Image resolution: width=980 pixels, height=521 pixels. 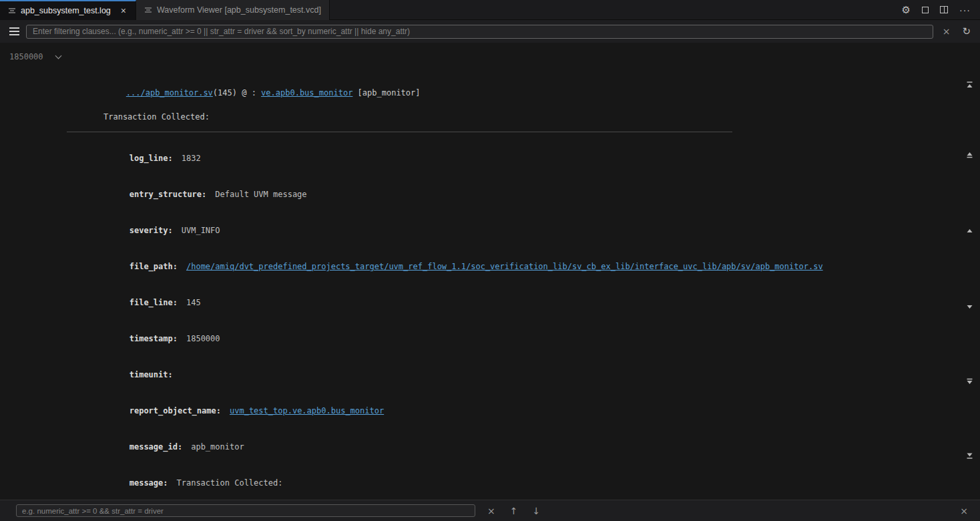 What do you see at coordinates (156, 447) in the screenshot?
I see `detail-label: message_id:` at bounding box center [156, 447].